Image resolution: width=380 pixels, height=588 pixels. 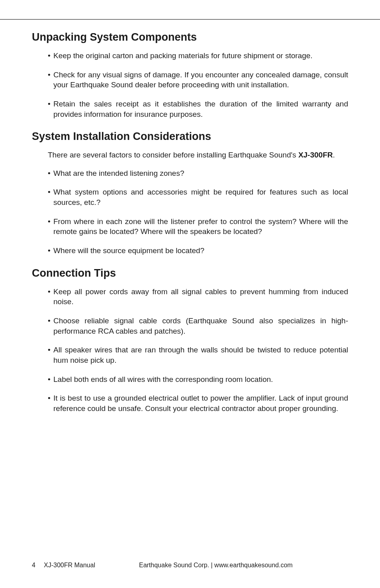 I want to click on list-item: Keep all power cords away from all signa…, so click(x=198, y=297).